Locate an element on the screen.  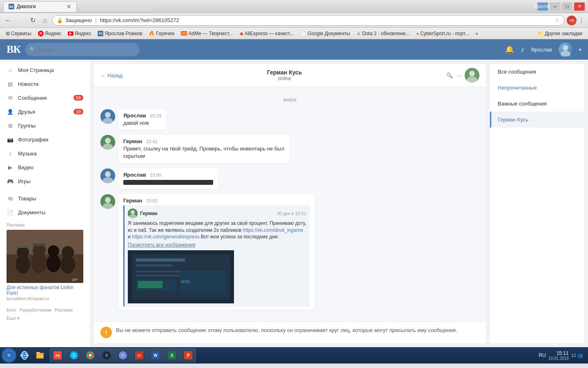
protocol-label: Защищено is located at coordinates (78, 20).